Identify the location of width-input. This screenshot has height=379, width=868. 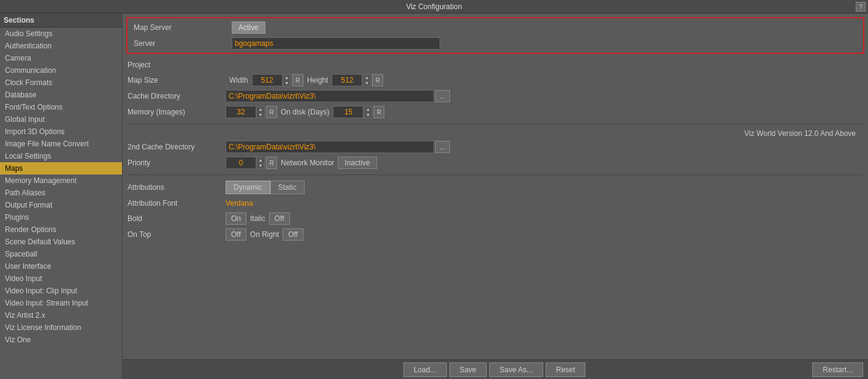
(267, 80).